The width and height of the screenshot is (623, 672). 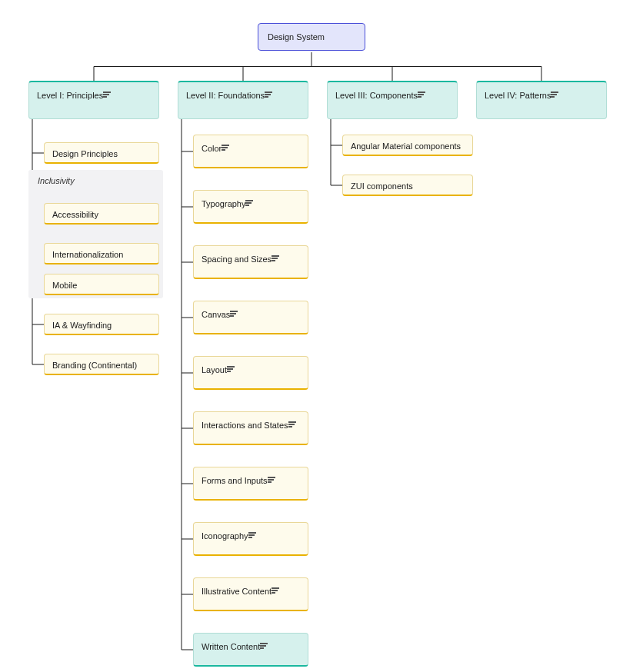 I want to click on child-node: Layout, so click(x=251, y=373).